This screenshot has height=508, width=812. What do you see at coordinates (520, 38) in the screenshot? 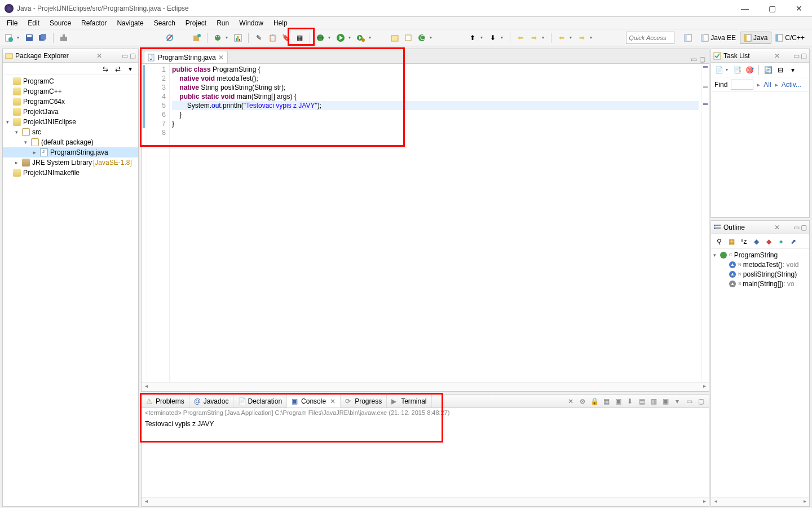
I see `back-button: ⬅` at bounding box center [520, 38].